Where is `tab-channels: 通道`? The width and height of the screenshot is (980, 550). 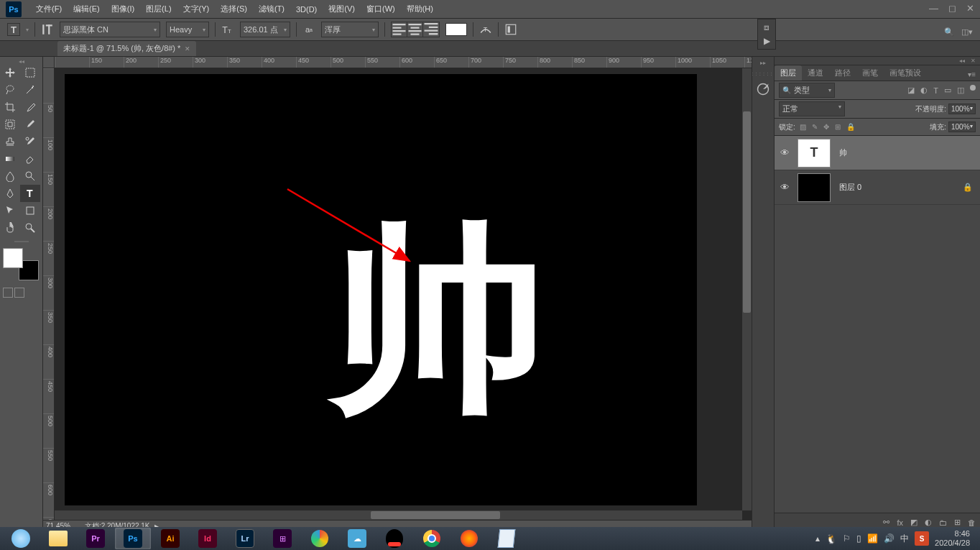
tab-channels: 通道 is located at coordinates (815, 73).